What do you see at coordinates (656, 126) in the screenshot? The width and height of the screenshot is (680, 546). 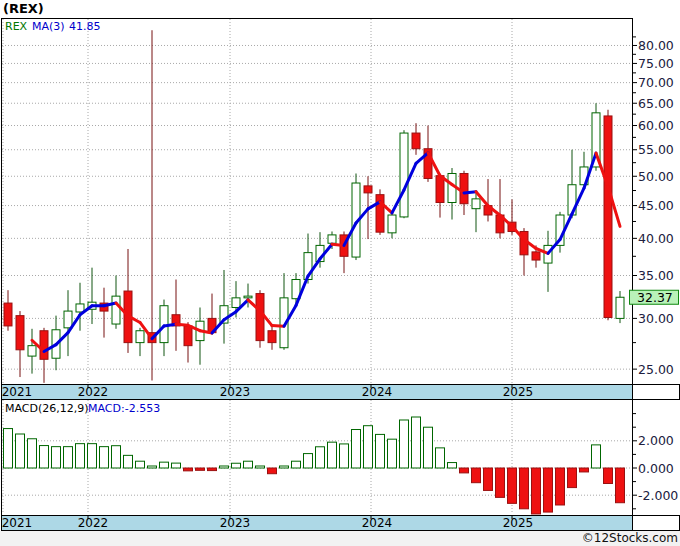 I see `price-axis-label: 60.00` at bounding box center [656, 126].